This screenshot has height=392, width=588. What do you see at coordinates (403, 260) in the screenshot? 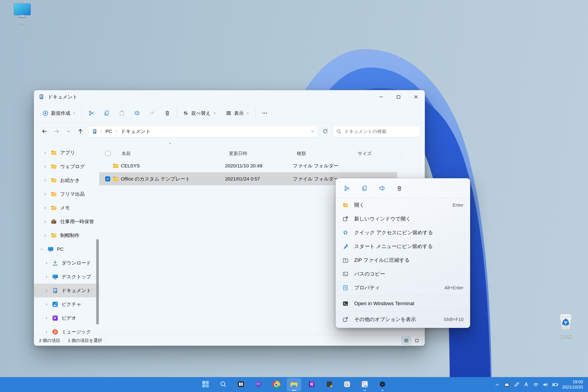
I see `menu-item-compress-zip: ZIP ファイルに圧縮する` at bounding box center [403, 260].